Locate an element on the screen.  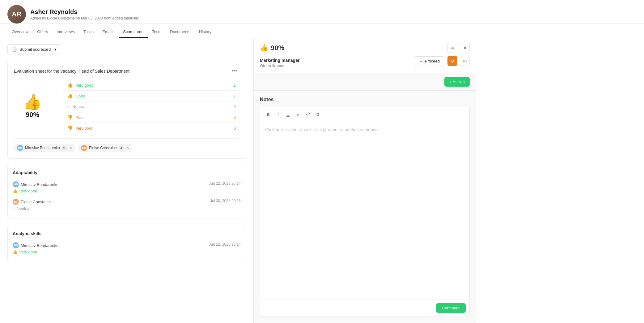
right-score-pct: 90% is located at coordinates (278, 48).